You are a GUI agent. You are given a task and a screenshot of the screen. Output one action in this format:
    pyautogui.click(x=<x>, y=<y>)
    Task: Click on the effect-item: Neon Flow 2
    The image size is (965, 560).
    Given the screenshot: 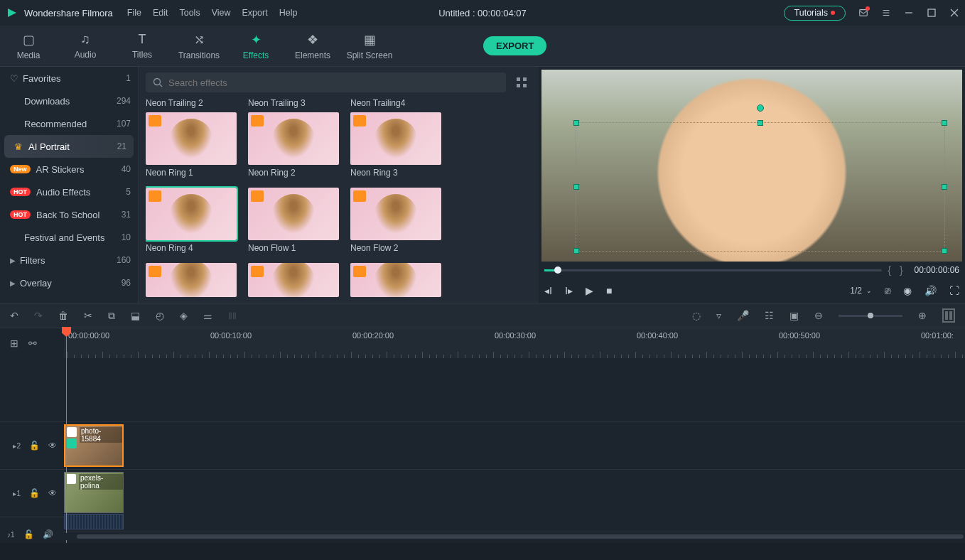 What is the action you would take?
    pyautogui.click(x=396, y=220)
    